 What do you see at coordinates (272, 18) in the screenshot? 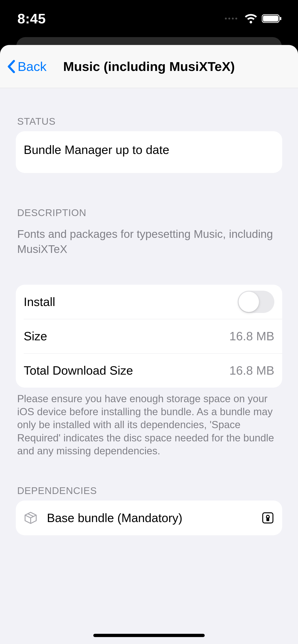
I see `battery-icon` at bounding box center [272, 18].